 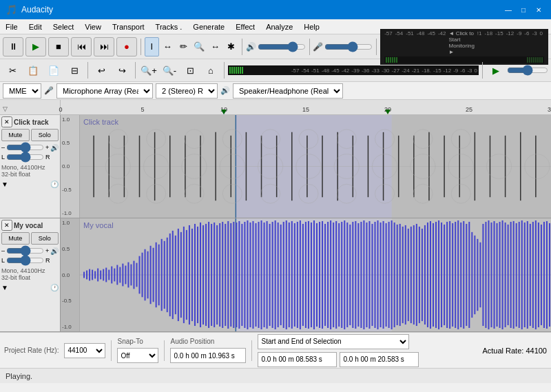 I want to click on vocal-track-gain-slider, so click(x=25, y=251).